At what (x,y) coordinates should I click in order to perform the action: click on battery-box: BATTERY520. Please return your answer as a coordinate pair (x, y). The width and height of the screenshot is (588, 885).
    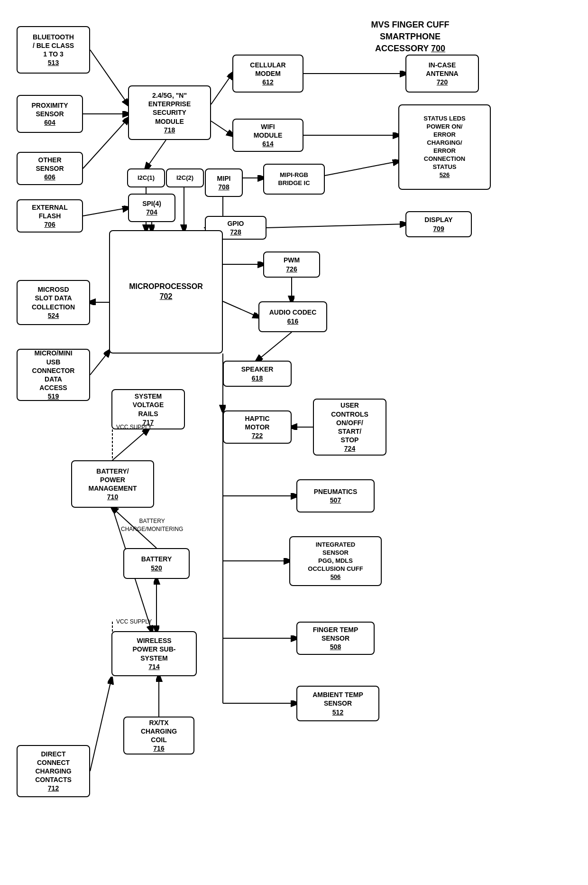
    Looking at the image, I should click on (156, 564).